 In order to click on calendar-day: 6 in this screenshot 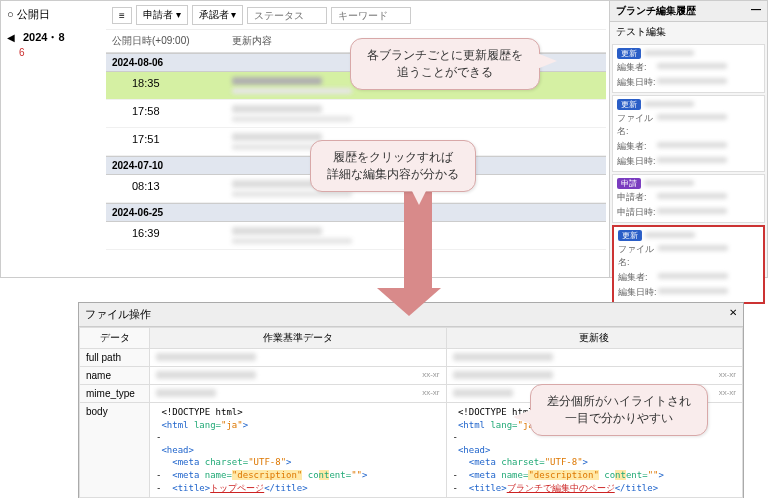, I will do `click(60, 52)`.